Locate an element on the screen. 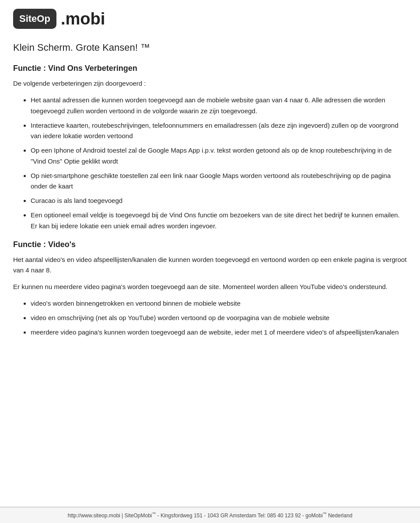 The width and height of the screenshot is (420, 523). header: SiteOp .mobi is located at coordinates (210, 21).